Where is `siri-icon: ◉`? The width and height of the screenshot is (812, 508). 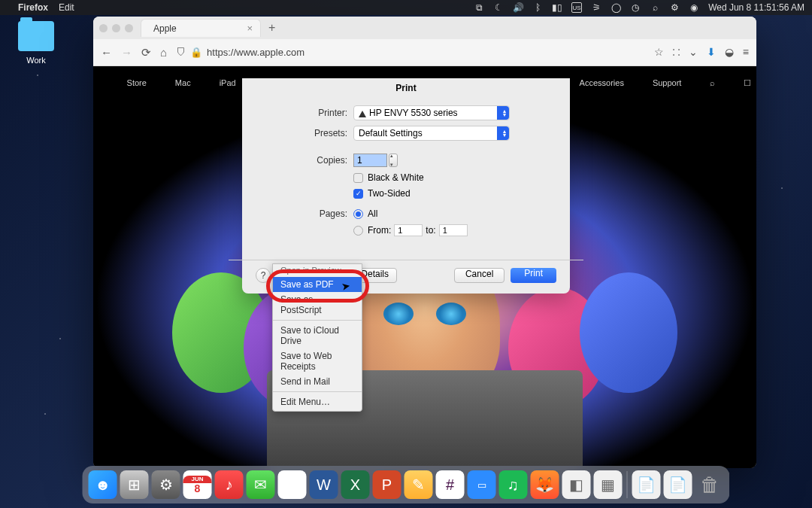
siri-icon: ◉ is located at coordinates (694, 8).